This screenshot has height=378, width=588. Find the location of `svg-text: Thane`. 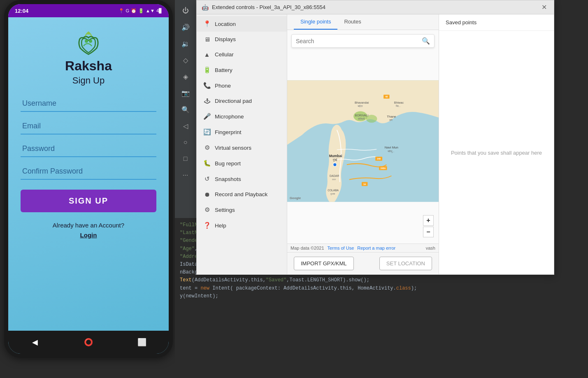

svg-text: Thane is located at coordinates (391, 117).